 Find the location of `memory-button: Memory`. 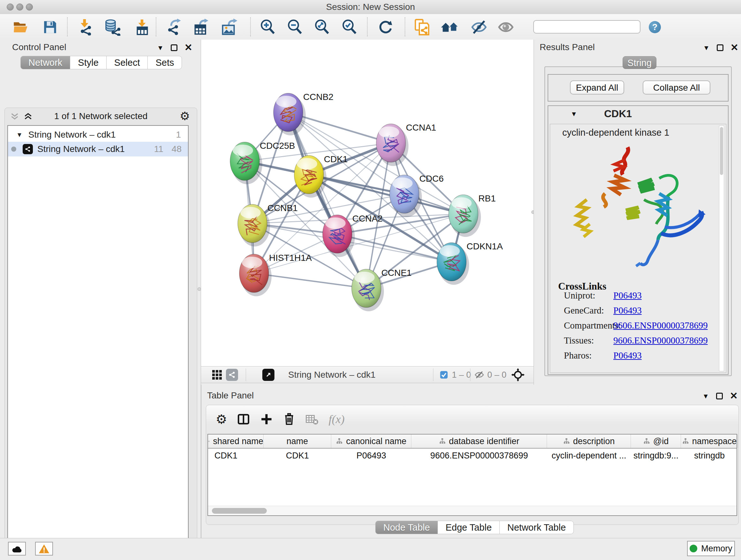

memory-button: Memory is located at coordinates (711, 549).